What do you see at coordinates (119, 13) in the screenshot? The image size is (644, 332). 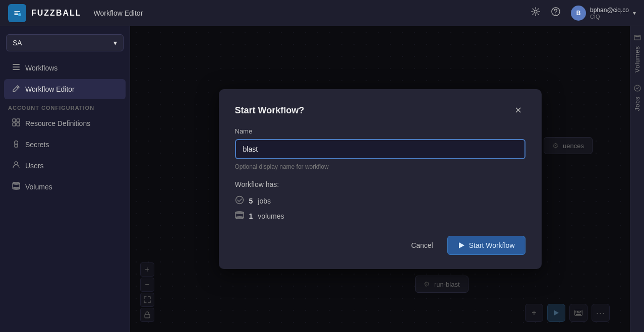 I see `topbar-title: Workflow Editor` at bounding box center [119, 13].